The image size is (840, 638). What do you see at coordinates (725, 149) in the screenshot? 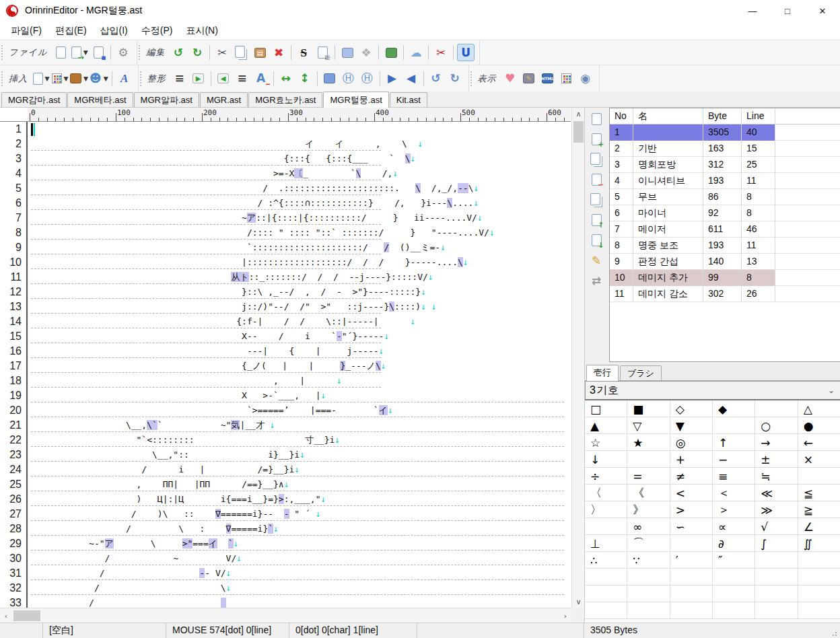
I see `table-row: 2기반16315` at bounding box center [725, 149].